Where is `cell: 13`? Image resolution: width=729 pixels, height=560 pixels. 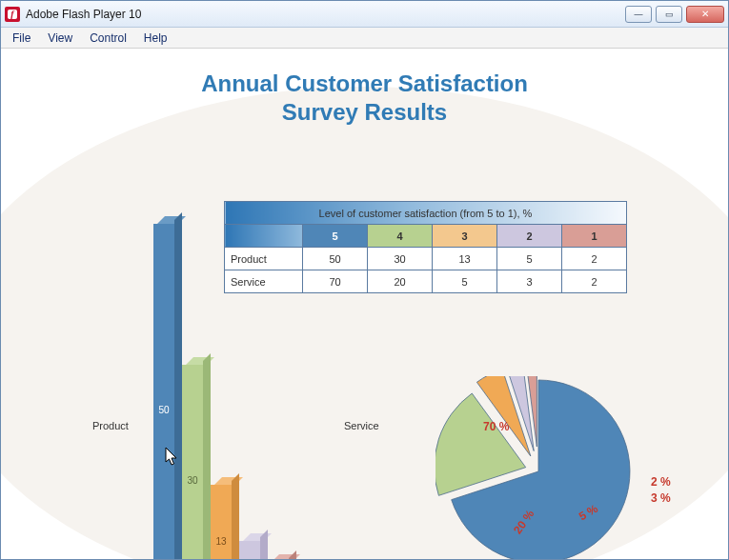
cell: 13 is located at coordinates (465, 259).